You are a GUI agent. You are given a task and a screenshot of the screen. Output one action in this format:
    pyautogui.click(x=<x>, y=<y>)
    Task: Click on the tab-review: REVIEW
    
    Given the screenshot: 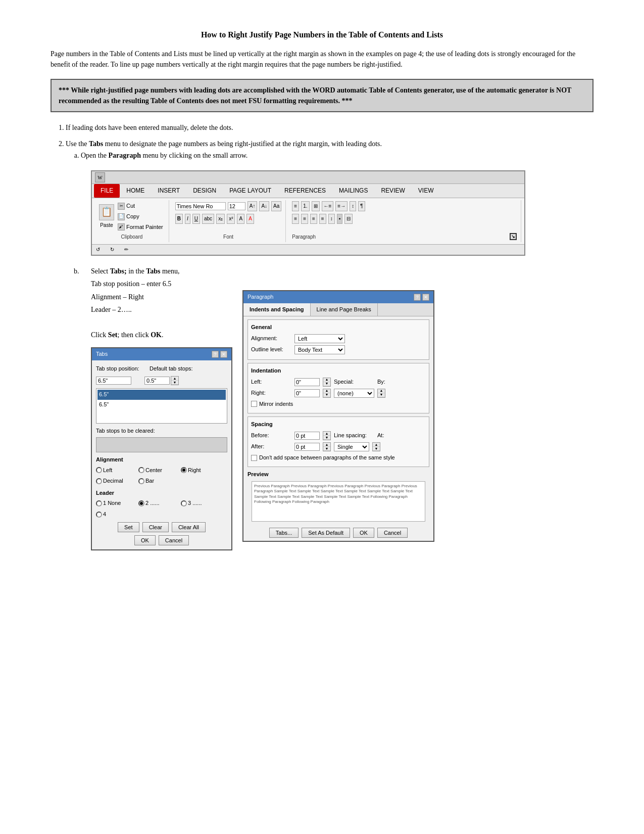 What is the action you would take?
    pyautogui.click(x=393, y=191)
    